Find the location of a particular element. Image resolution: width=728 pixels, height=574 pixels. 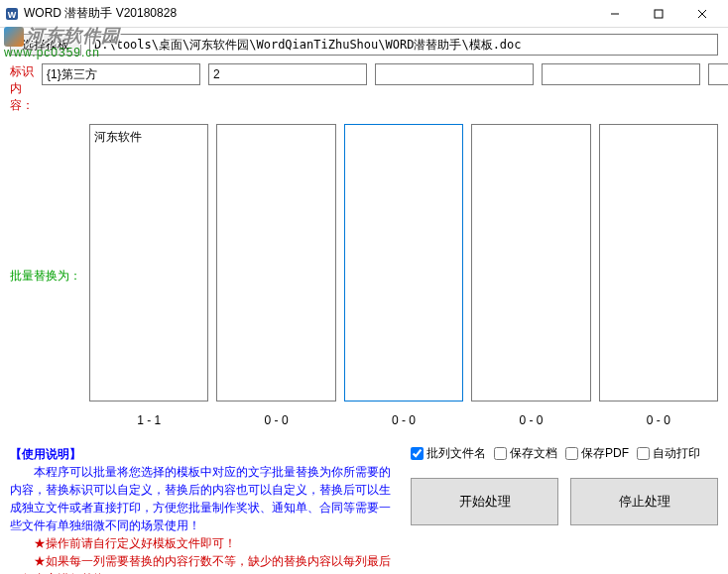

app-icon: W is located at coordinates (12, 14).